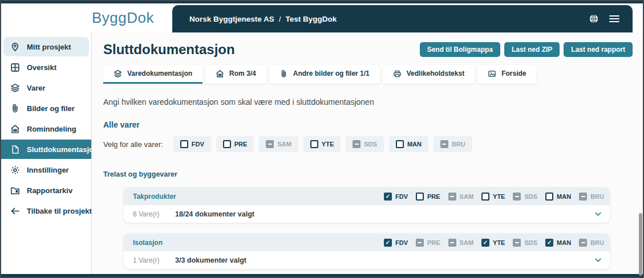 This screenshot has height=278, width=644. What do you see at coordinates (46, 149) in the screenshot?
I see `sidebar-item-sluttdokumentasjon: Sluttdokumentasjon` at bounding box center [46, 149].